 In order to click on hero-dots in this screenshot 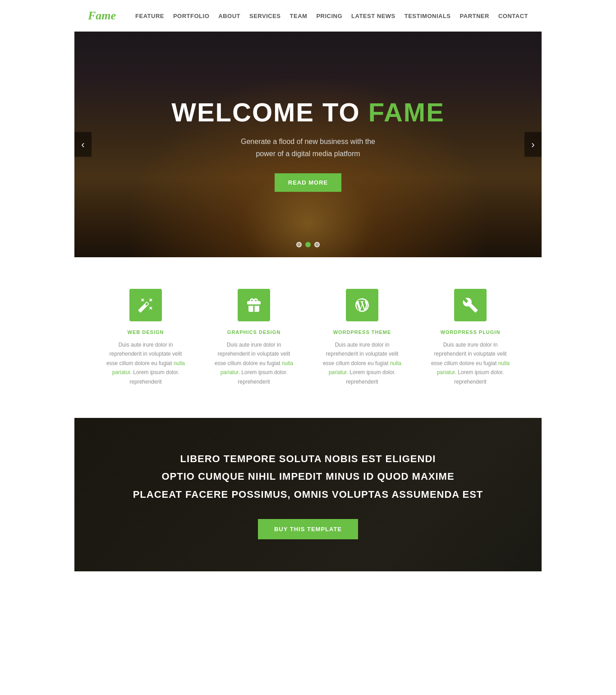, I will do `click(308, 245)`.